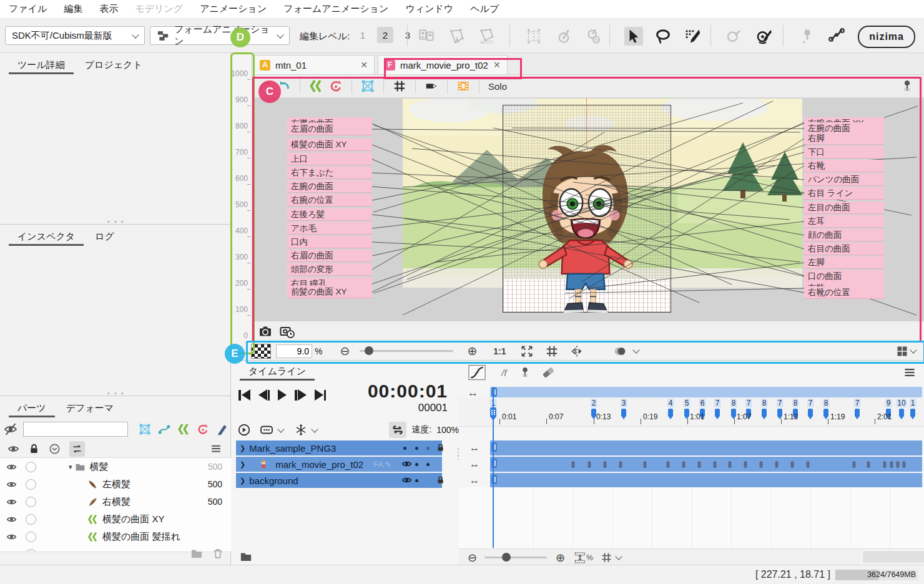 The image size is (924, 584). I want to click on snapshot-camera-icon, so click(265, 331).